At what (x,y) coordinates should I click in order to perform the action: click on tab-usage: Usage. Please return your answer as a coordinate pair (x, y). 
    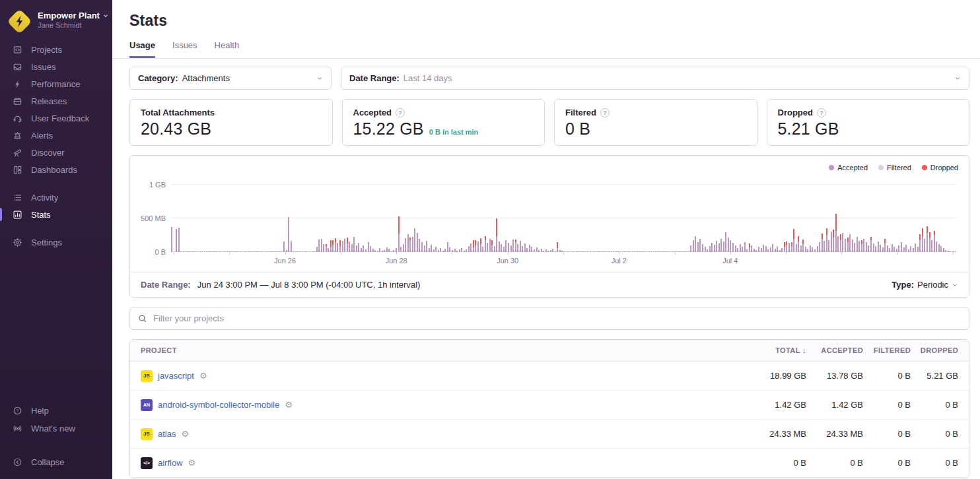
    Looking at the image, I should click on (143, 49).